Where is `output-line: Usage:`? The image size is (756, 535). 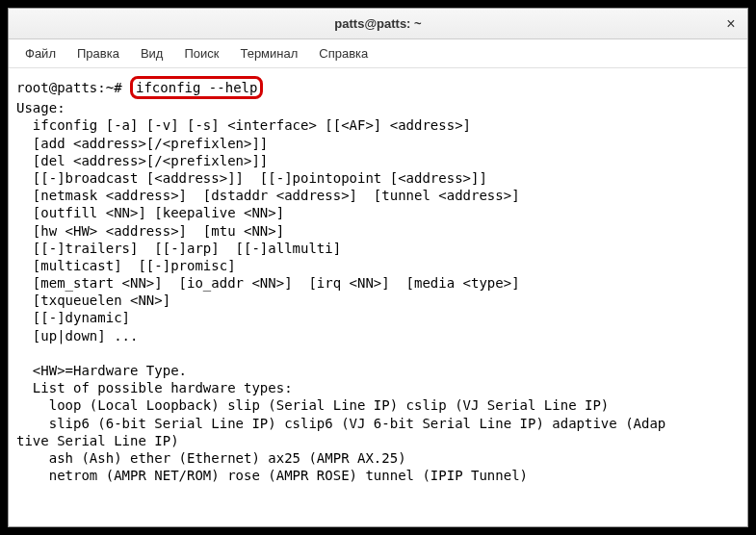 output-line: Usage: is located at coordinates (40, 108).